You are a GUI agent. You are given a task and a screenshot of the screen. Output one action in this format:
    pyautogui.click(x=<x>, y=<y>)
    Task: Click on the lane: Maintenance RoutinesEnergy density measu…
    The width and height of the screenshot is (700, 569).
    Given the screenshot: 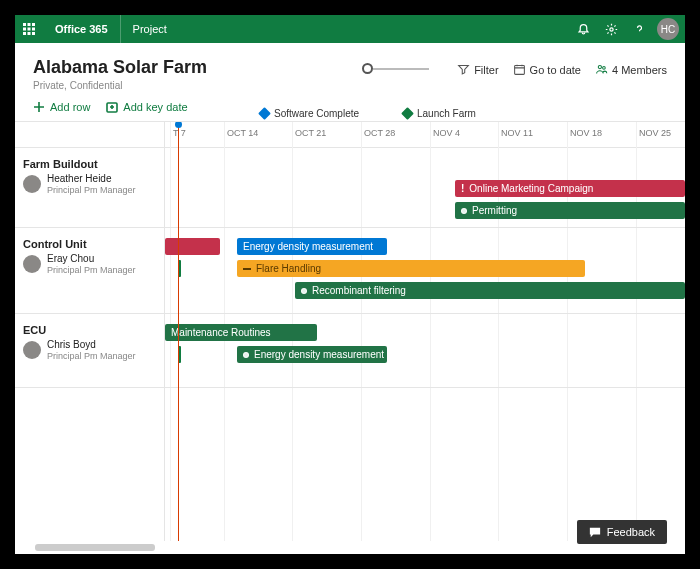 What is the action you would take?
    pyautogui.click(x=425, y=351)
    